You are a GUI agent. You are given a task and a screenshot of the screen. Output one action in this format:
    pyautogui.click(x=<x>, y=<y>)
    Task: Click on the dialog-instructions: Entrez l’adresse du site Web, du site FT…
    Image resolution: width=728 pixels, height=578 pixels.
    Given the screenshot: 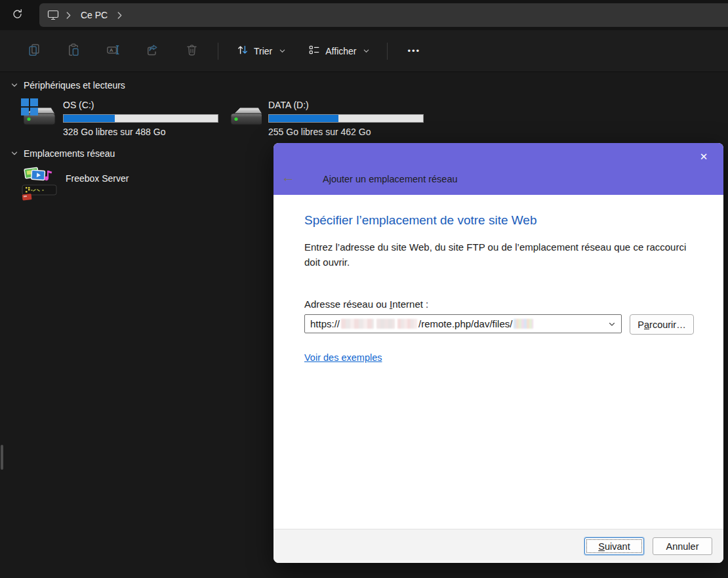 What is the action you would take?
    pyautogui.click(x=501, y=255)
    